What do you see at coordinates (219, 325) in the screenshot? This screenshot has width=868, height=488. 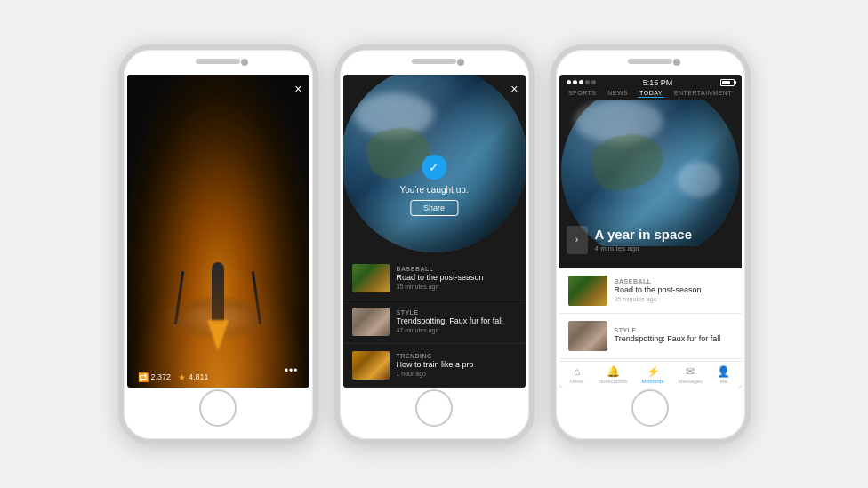 I see `launch-glow` at bounding box center [219, 325].